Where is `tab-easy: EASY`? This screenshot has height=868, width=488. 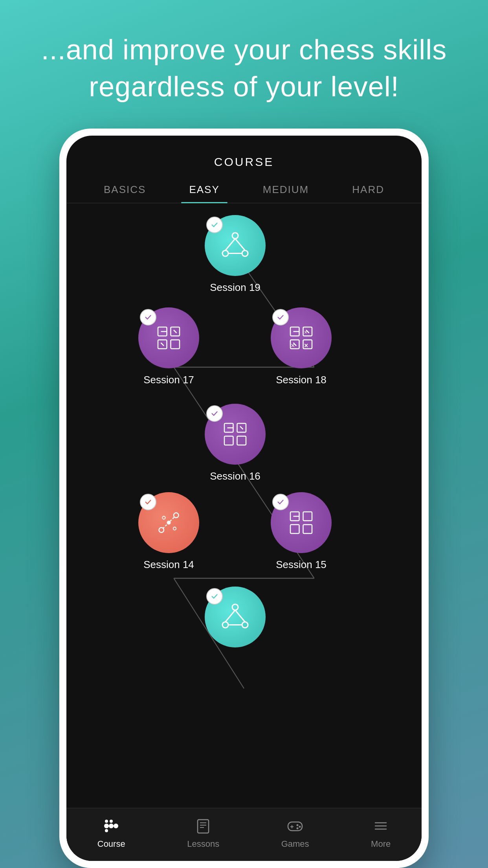 tab-easy: EASY is located at coordinates (204, 189).